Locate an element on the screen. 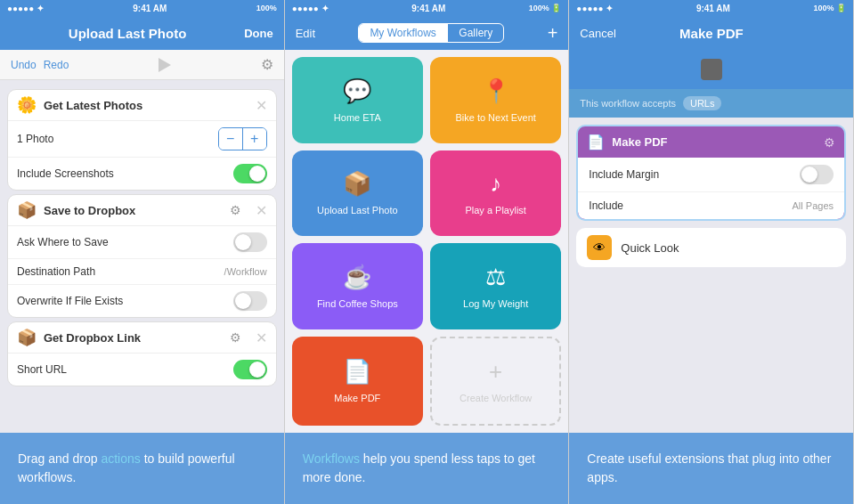 Image resolution: width=854 pixels, height=504 pixels. accepts-label: This workflow accepts is located at coordinates (628, 103).